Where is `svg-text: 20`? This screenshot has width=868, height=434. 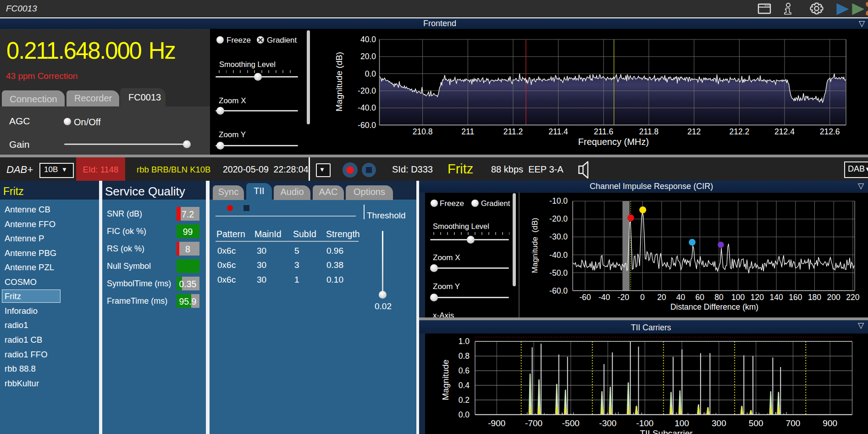
svg-text: 20 is located at coordinates (662, 297).